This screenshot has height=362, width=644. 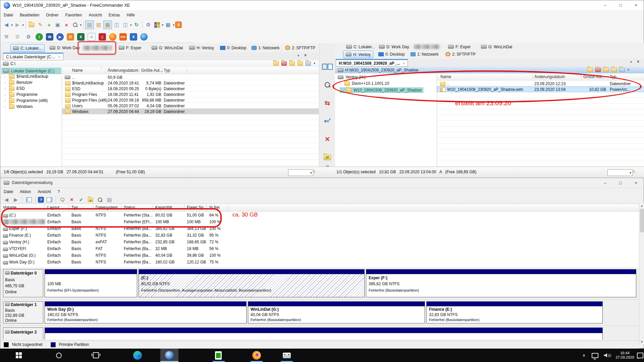 I want to click on dm-menu-help: ?, so click(x=59, y=192).